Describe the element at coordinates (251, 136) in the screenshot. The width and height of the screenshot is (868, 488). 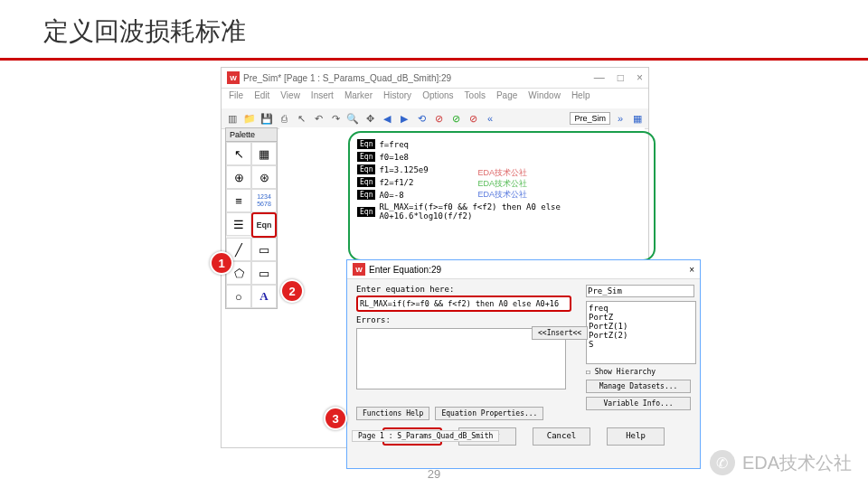
I see `palette-header: Palette` at that location.